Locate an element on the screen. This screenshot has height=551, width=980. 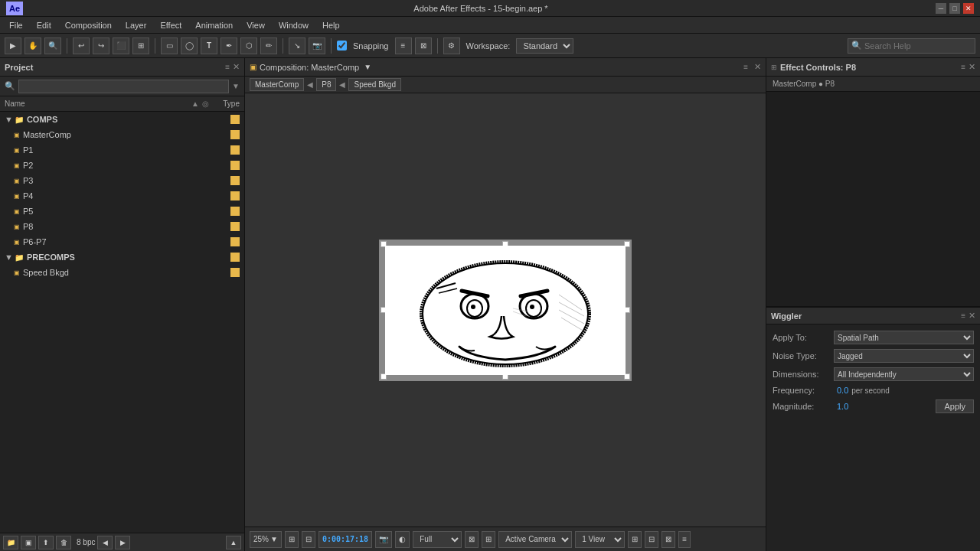
mask-tool-btn: ⬡ is located at coordinates (249, 46).